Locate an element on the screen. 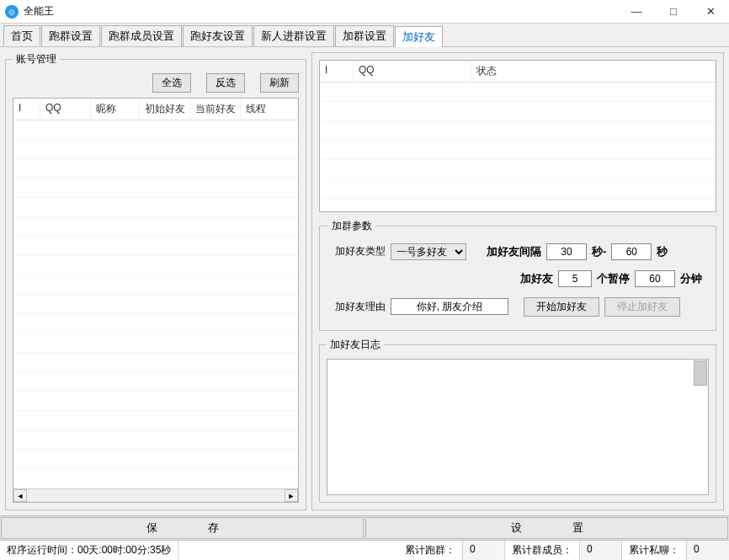 The height and width of the screenshot is (560, 729). close-button: ✕ is located at coordinates (710, 12).